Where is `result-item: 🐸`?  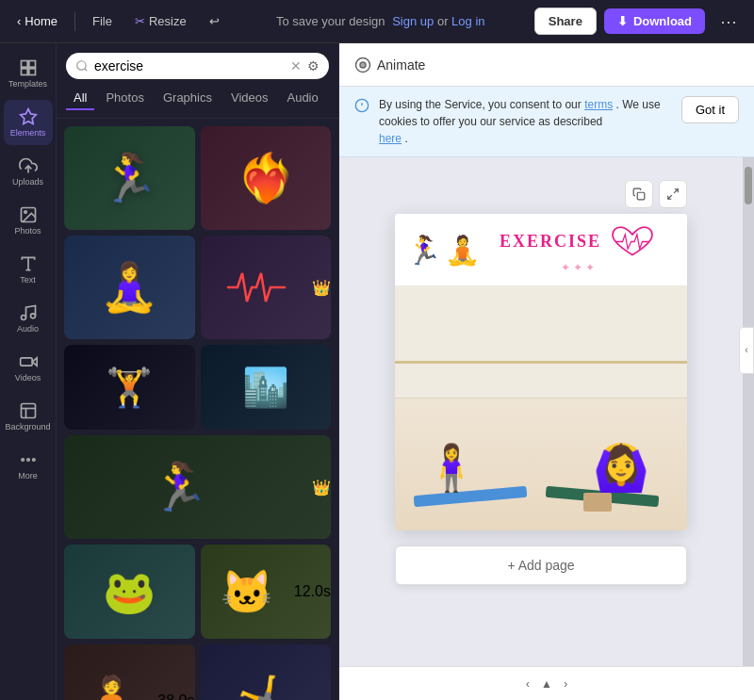
result-item: 🐸 is located at coordinates (130, 592).